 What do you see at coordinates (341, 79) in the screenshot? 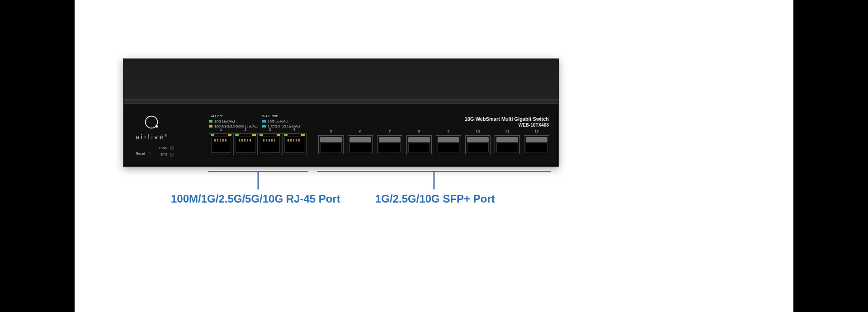
I see `chassis-lid` at bounding box center [341, 79].